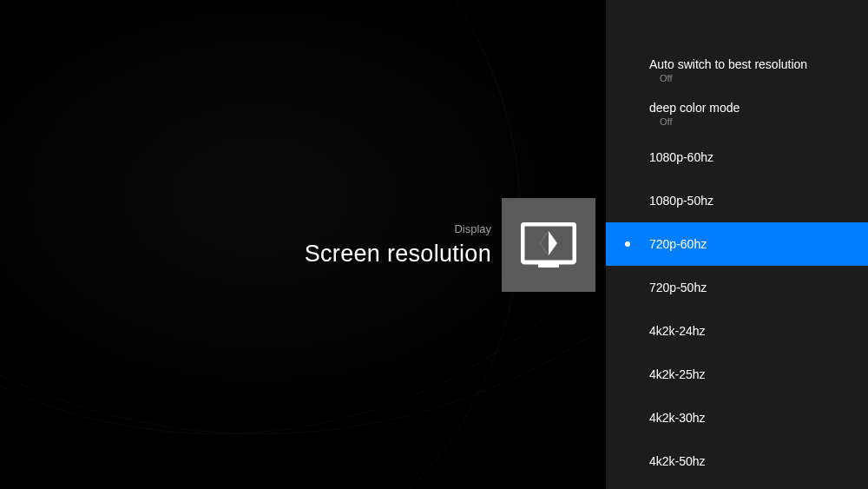  What do you see at coordinates (737, 461) in the screenshot?
I see `resolution-option: 4k2k-50hz` at bounding box center [737, 461].